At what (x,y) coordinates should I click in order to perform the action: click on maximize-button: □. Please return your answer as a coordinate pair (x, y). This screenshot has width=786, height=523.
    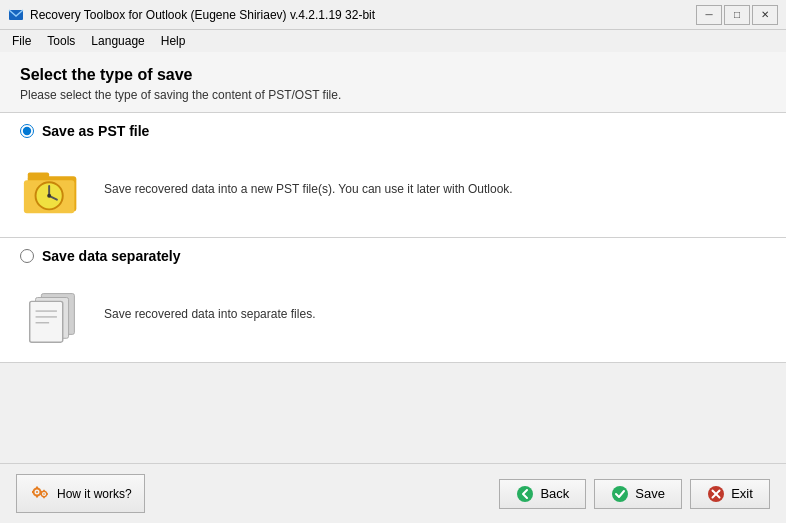
    Looking at the image, I should click on (737, 15).